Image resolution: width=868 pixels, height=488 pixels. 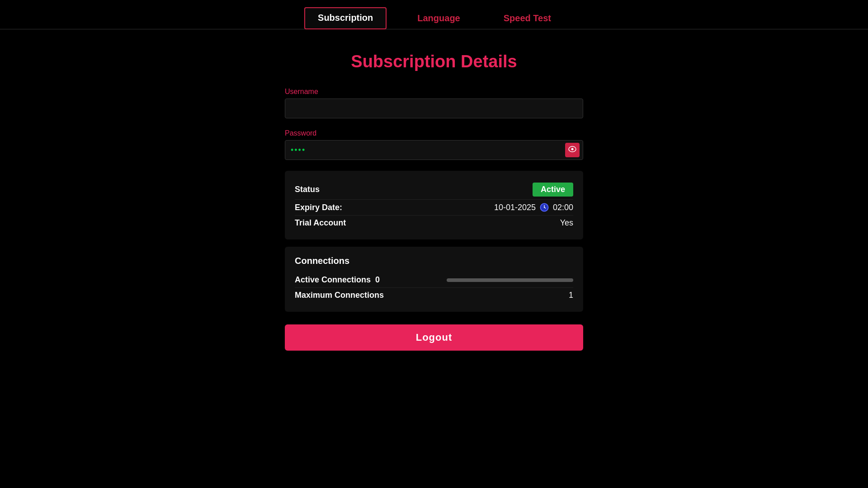 What do you see at coordinates (434, 150) in the screenshot?
I see `password-input` at bounding box center [434, 150].